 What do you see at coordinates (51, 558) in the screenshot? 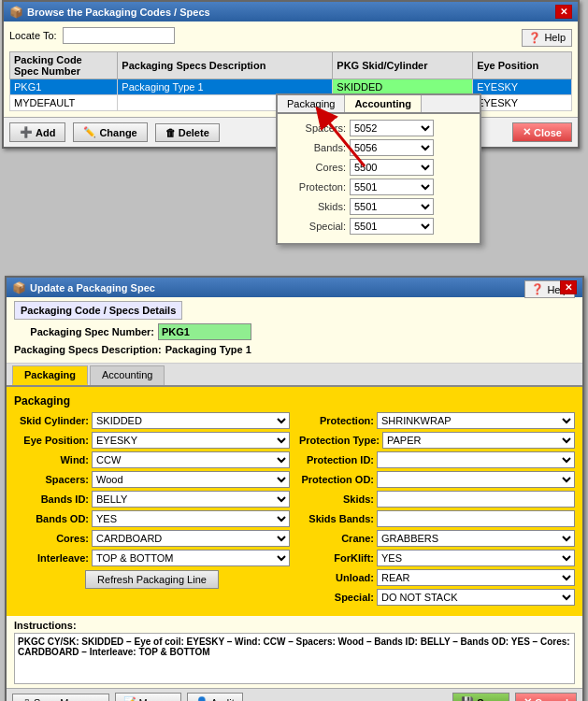
I see `interleave-label: Interleave:` at bounding box center [51, 558].